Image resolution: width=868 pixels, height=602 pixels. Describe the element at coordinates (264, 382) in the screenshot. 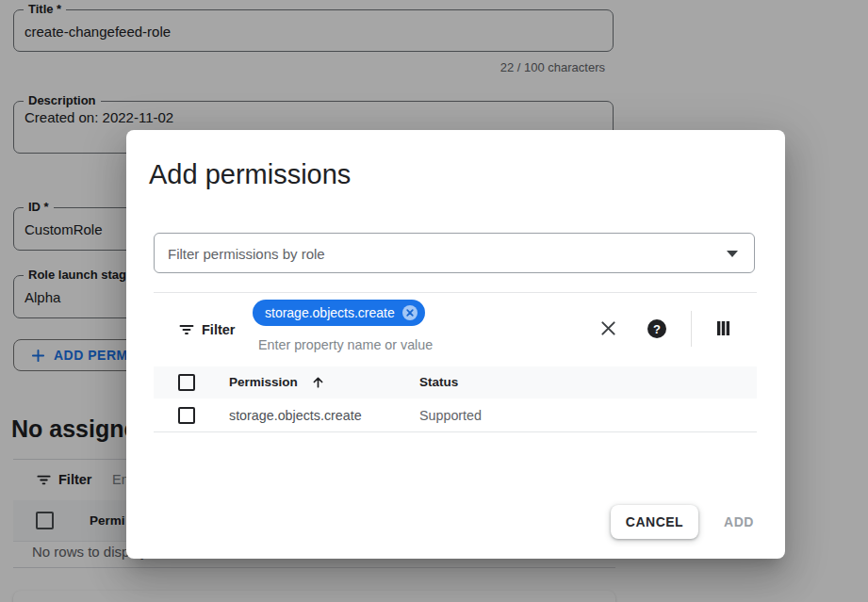

I see `permission-column-header: Permission` at that location.